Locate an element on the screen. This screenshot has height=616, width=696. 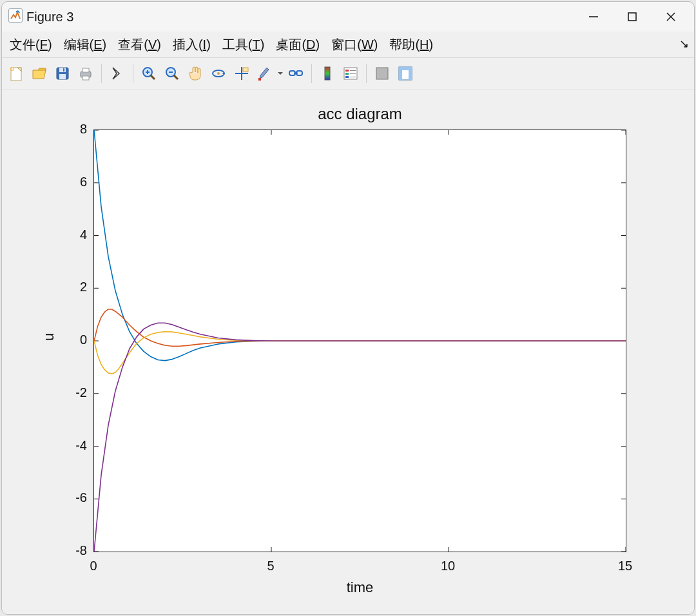
svg-text: 10 is located at coordinates (448, 566).